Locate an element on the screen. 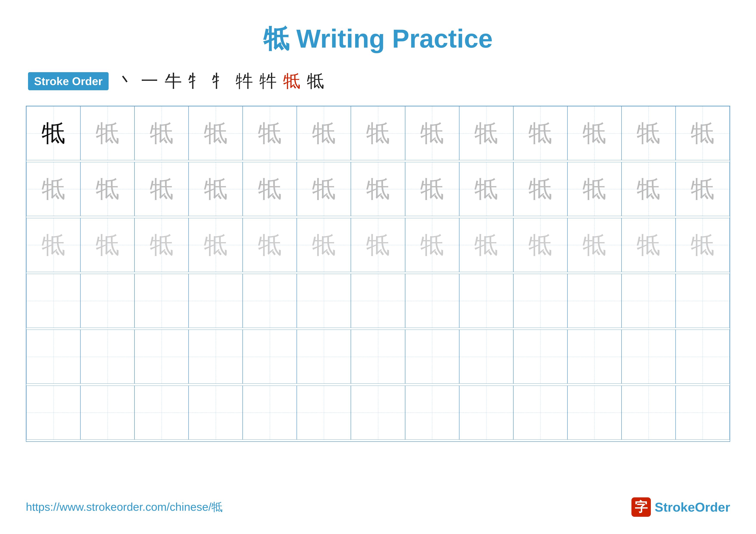 The height and width of the screenshot is (534, 756). stroke-7: 牪 is located at coordinates (268, 81).